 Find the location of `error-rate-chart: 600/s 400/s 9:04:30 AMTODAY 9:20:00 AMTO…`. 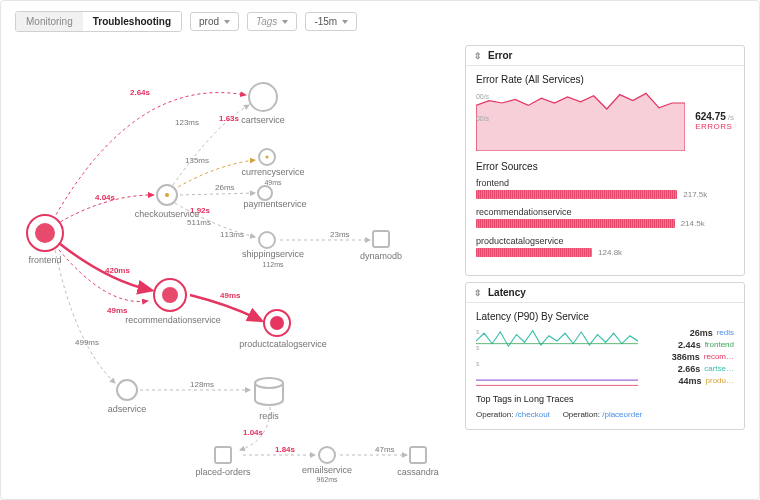

error-rate-chart: 600/s 400/s 9:04:30 AMTODAY 9:20:00 AMTO… is located at coordinates (580, 121).